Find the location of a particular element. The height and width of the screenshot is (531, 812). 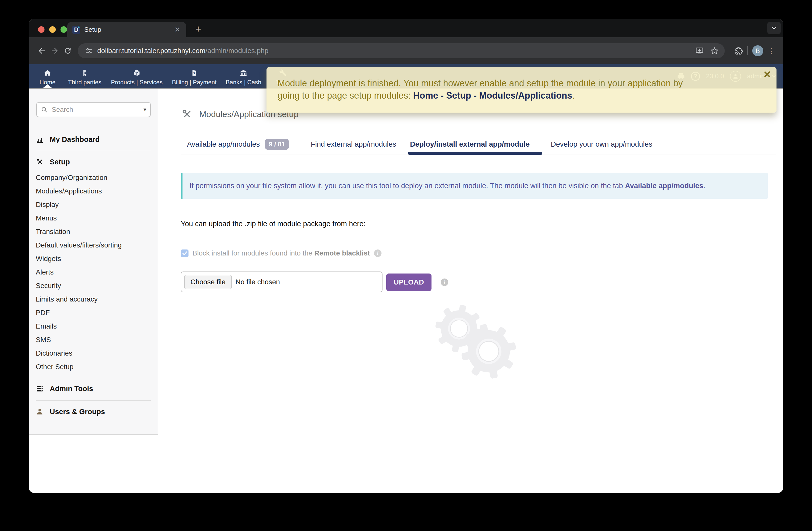

reload-button is located at coordinates (68, 51).